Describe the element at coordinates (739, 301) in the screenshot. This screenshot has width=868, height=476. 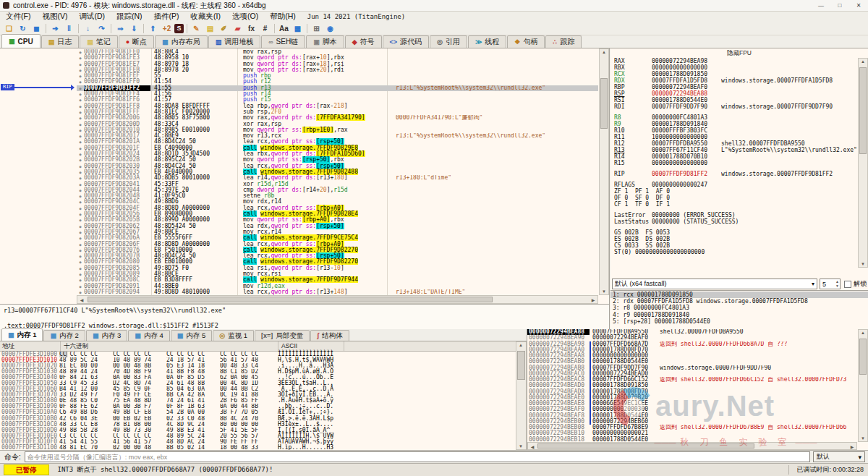
I see `argument-row: 2: rdx 00007FFDFA1D5FD8 windows.storage.…` at that location.